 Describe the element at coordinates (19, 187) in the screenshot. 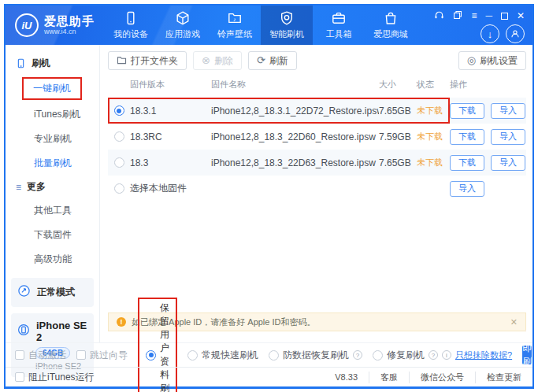

I see `list-menu-icon: ≡` at that location.